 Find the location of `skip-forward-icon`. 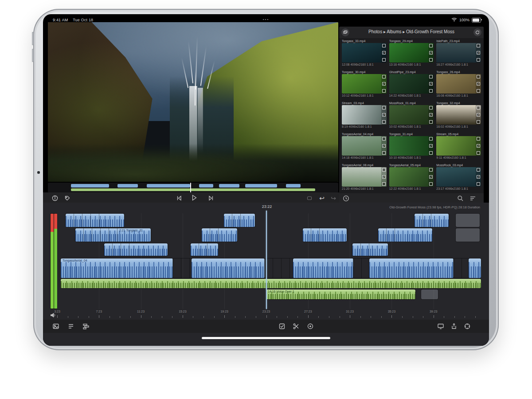

skip-forward-icon is located at coordinates (211, 198).